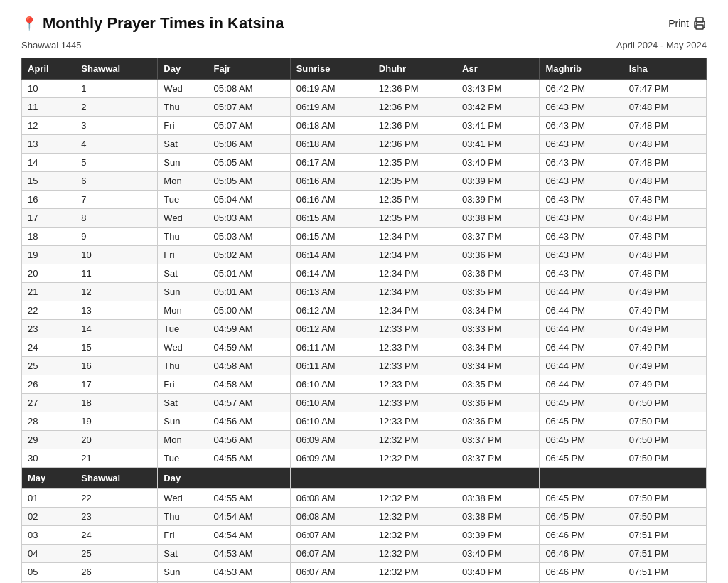  I want to click on page-title: Monthly Prayer Times in Katsina, so click(164, 23).